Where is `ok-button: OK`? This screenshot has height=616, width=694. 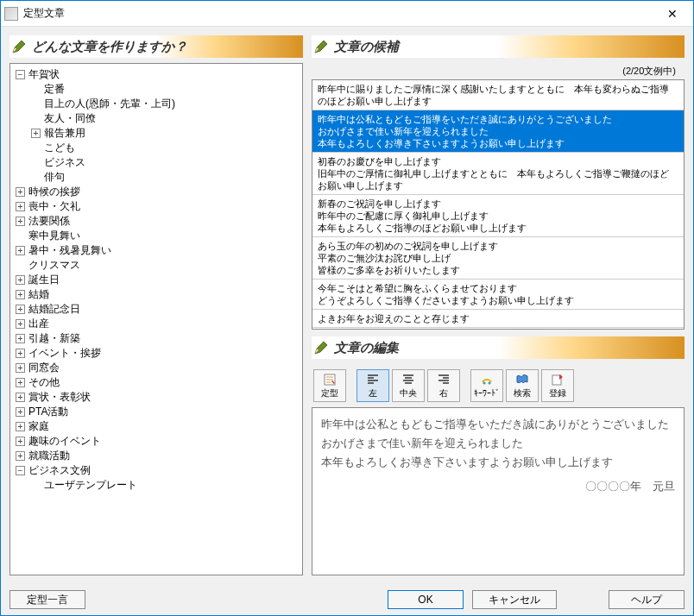 ok-button: OK is located at coordinates (426, 600).